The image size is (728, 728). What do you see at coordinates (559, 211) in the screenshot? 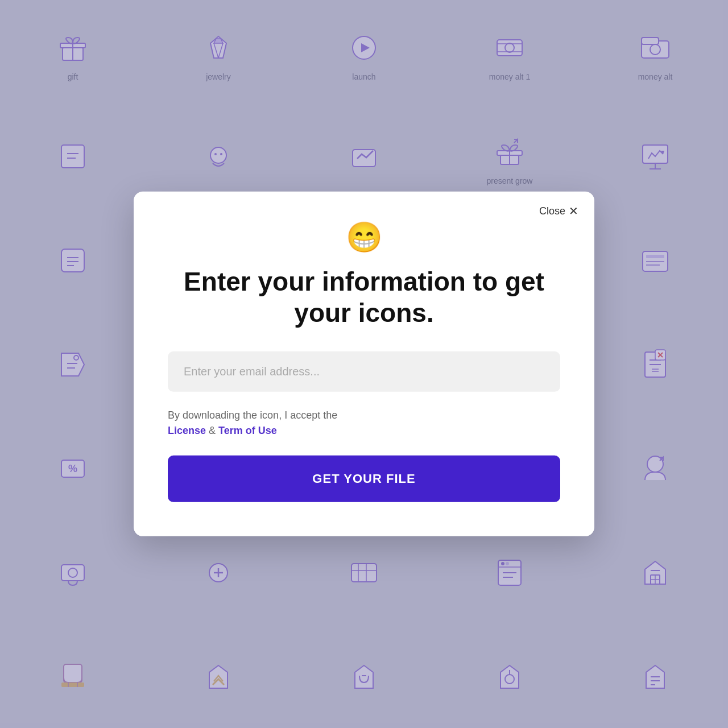
I see `close-button: Close ✕` at bounding box center [559, 211].